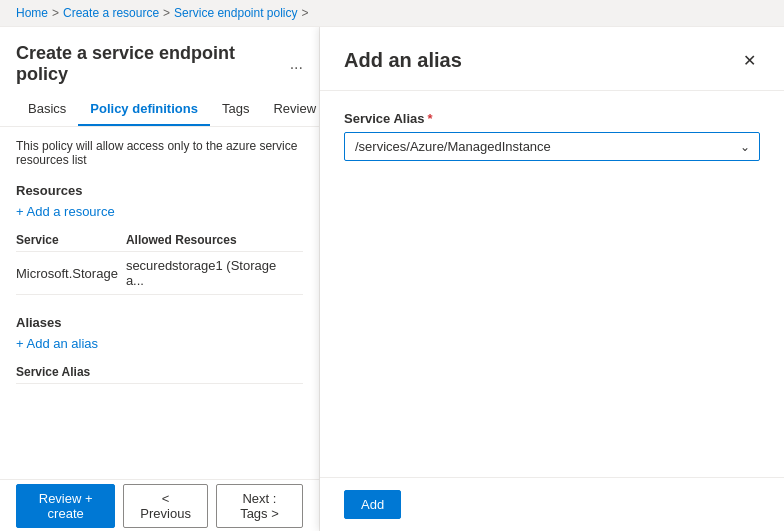  I want to click on dialog-close-button: ✕, so click(750, 60).